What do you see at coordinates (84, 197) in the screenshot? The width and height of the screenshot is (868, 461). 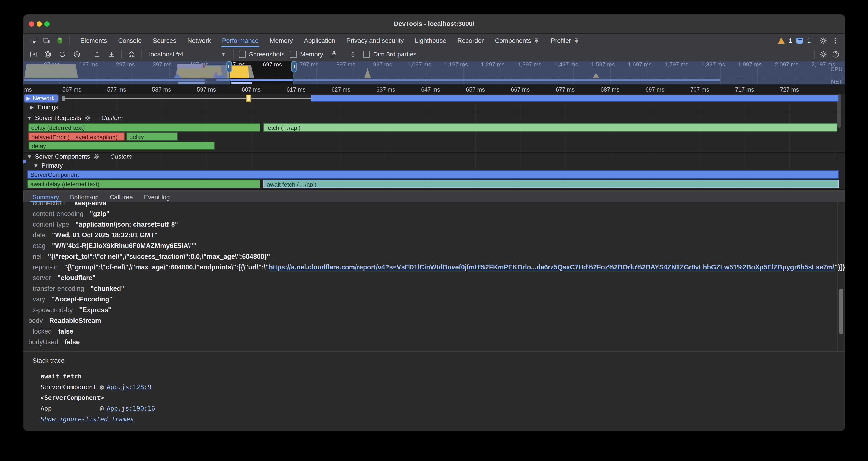 I see `details-tab-bottom-up: Bottom-up` at bounding box center [84, 197].